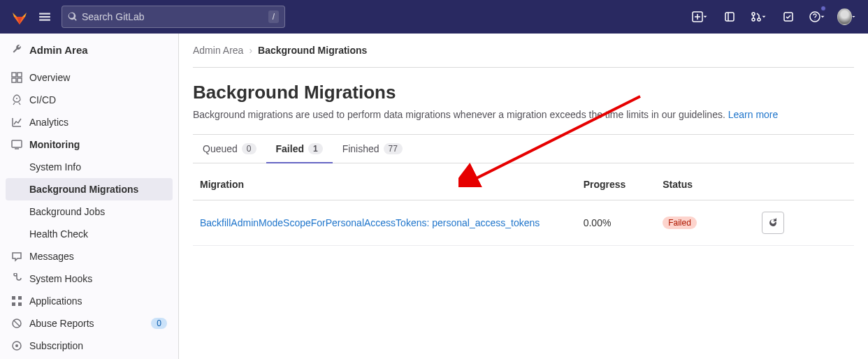  I want to click on sidebar-item-cicd: CI/CD, so click(89, 100).